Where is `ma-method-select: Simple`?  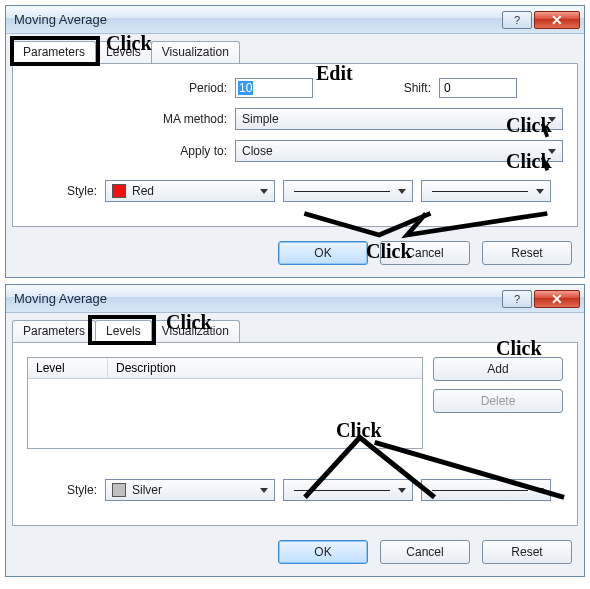 ma-method-select: Simple is located at coordinates (399, 119).